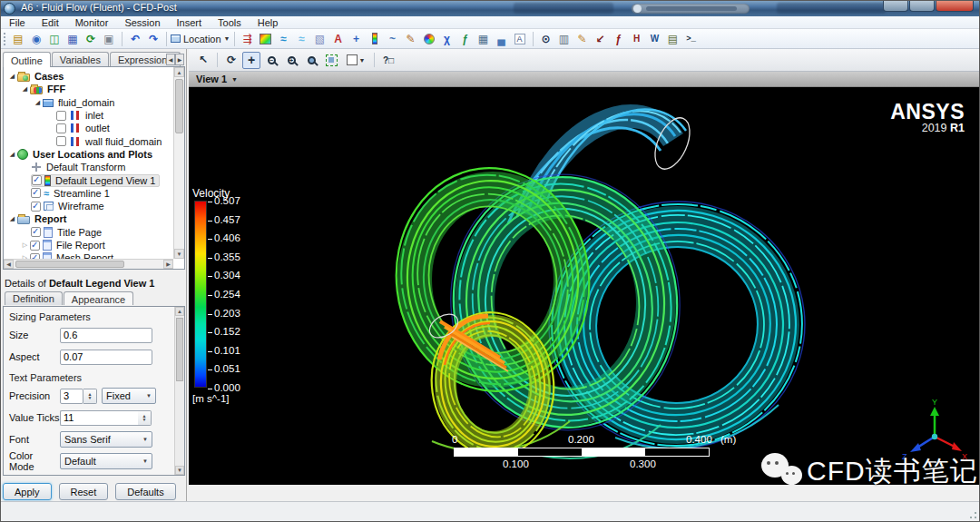  What do you see at coordinates (171, 60) in the screenshot?
I see `tab-scroll-left-icon: ◀` at bounding box center [171, 60].